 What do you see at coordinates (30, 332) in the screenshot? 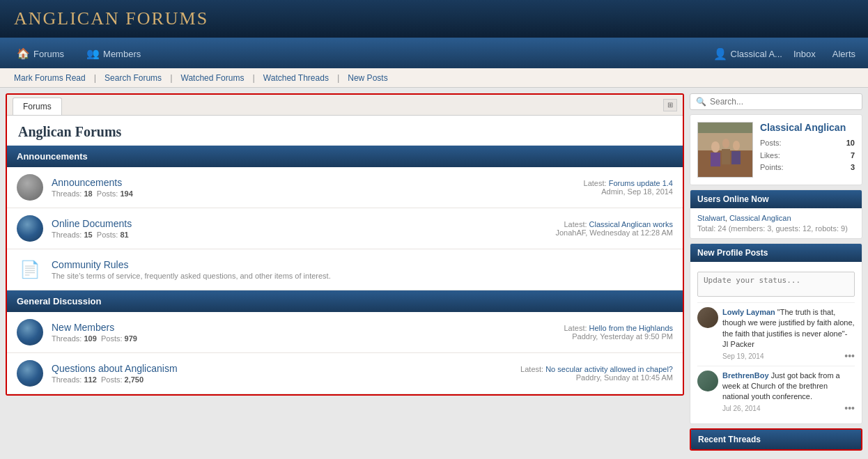
I see `forum-icon-new-members` at bounding box center [30, 332].